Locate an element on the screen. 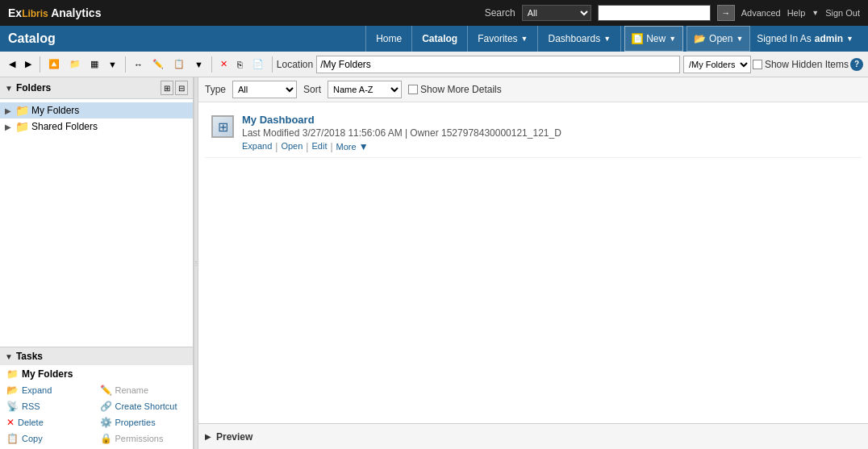  user-chevron-icon: ▼ is located at coordinates (850, 39).